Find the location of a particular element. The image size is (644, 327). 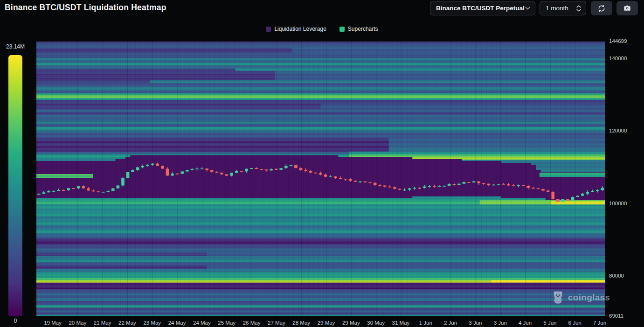

stepper-up-icon is located at coordinates (579, 7).